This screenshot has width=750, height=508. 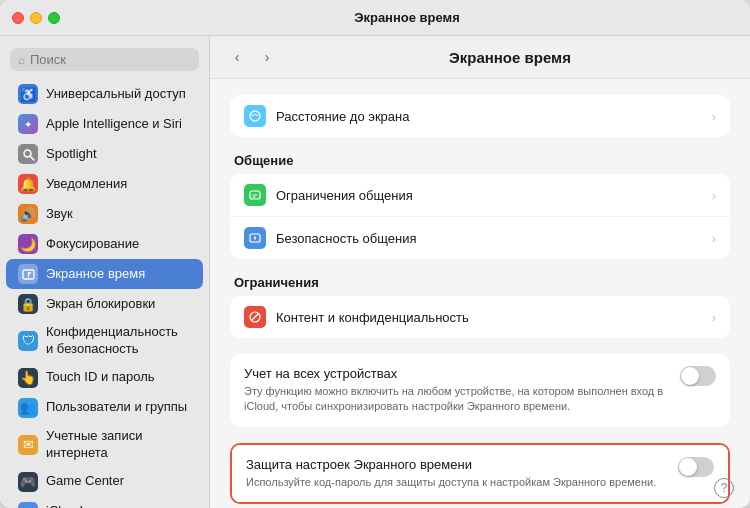 I want to click on sidebar-item-spotlight: Spotlight, so click(x=104, y=154).